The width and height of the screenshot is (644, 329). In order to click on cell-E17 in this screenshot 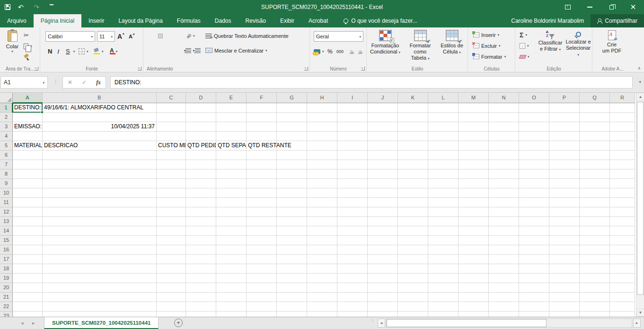, I will do `click(231, 259)`.